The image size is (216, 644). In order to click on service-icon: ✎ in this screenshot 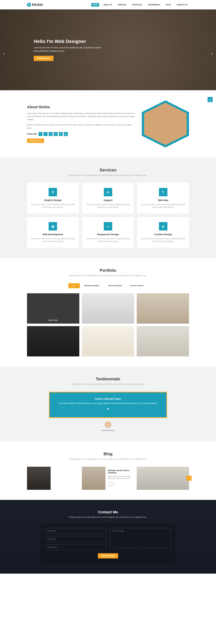, I will do `click(163, 192)`.